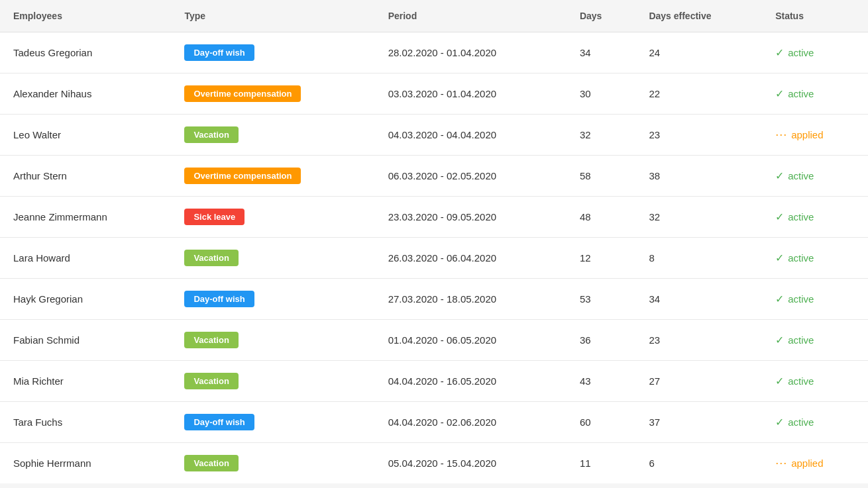  I want to click on table-row: Tara FuchsDay-off wish04.04.2020 - 02.06…, so click(434, 422).